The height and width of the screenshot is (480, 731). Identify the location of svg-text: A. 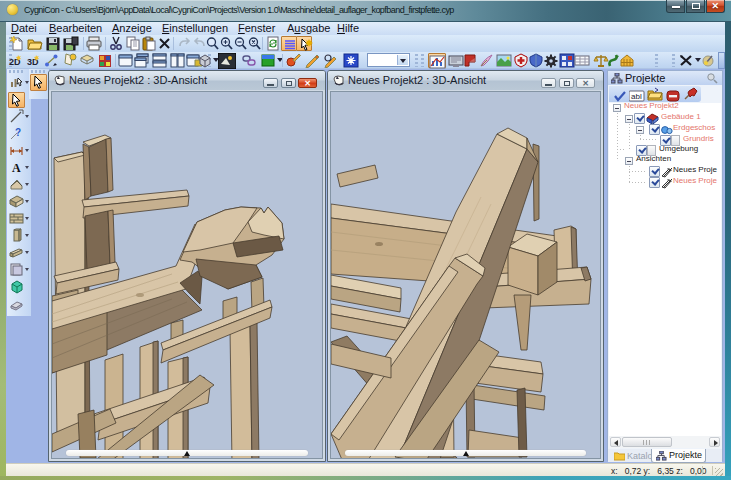
(16, 168).